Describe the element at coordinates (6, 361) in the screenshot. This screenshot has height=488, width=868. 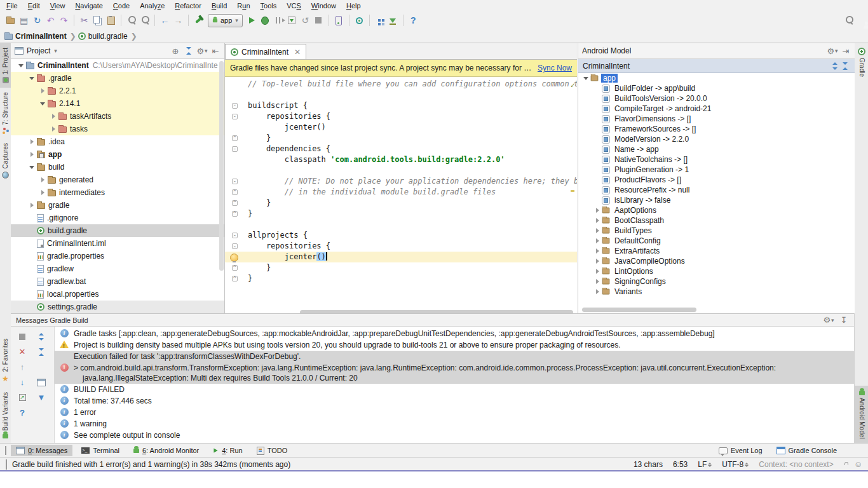
I see `tool-strip-tab-2-favorites: 2: Favorites★` at that location.